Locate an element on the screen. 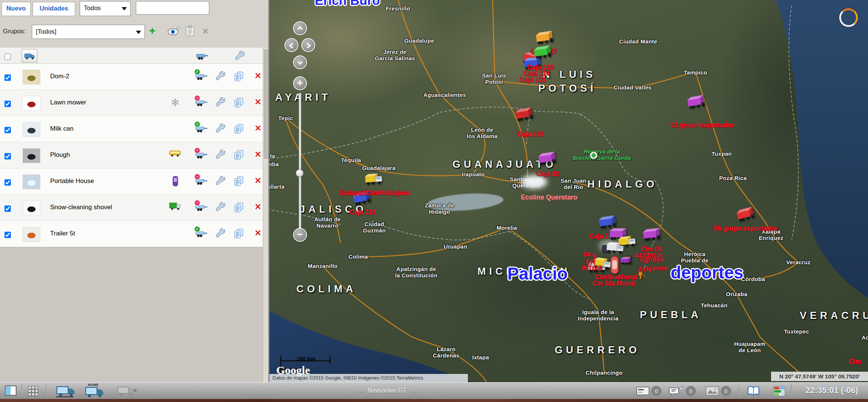  unit-row: Milk can✓✕ is located at coordinates (131, 129).